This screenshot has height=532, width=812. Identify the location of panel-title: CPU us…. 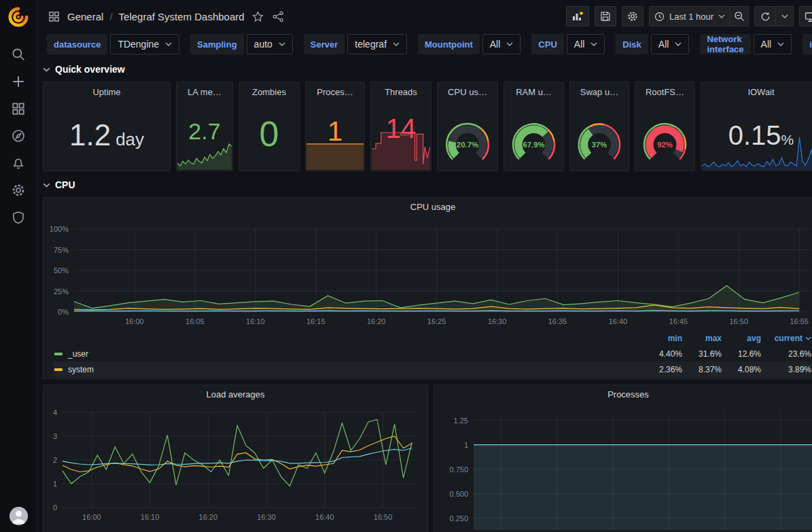
(467, 90).